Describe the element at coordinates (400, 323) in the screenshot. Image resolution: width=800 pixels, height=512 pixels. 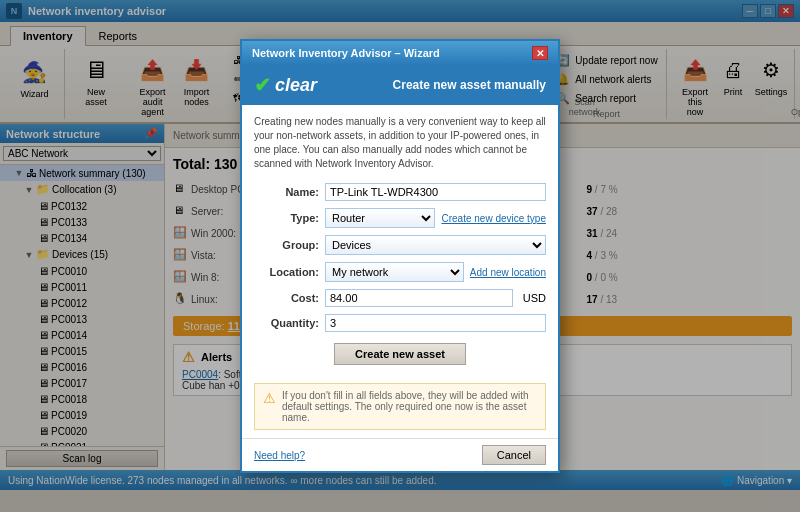
I see `form-row-quantity: Quantity:` at that location.